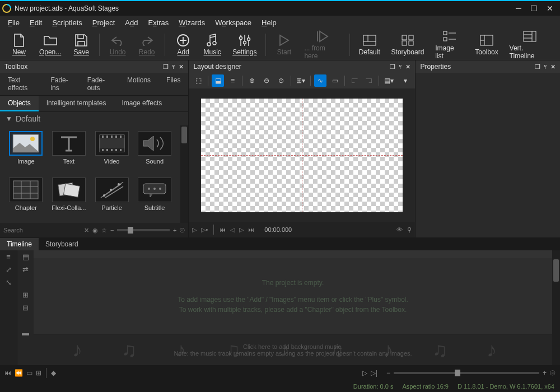 The image size is (560, 392). Describe the element at coordinates (42, 230) in the screenshot. I see `toolbox-search-input` at that location.